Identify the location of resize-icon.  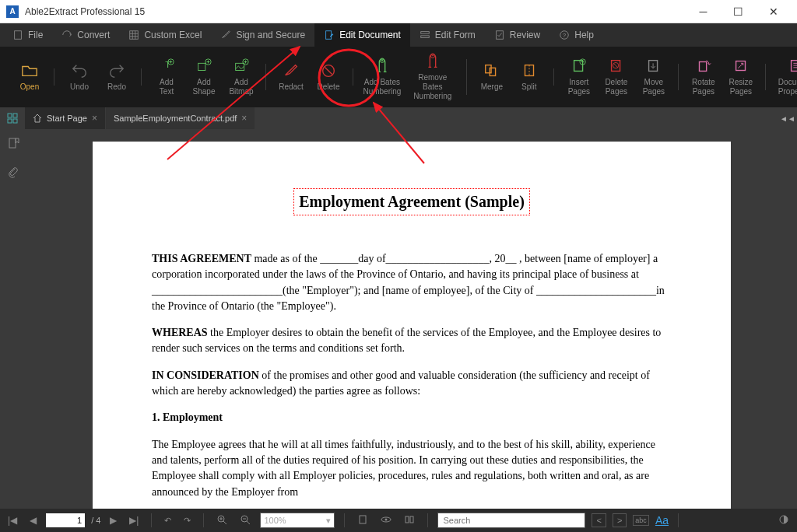
(741, 66).